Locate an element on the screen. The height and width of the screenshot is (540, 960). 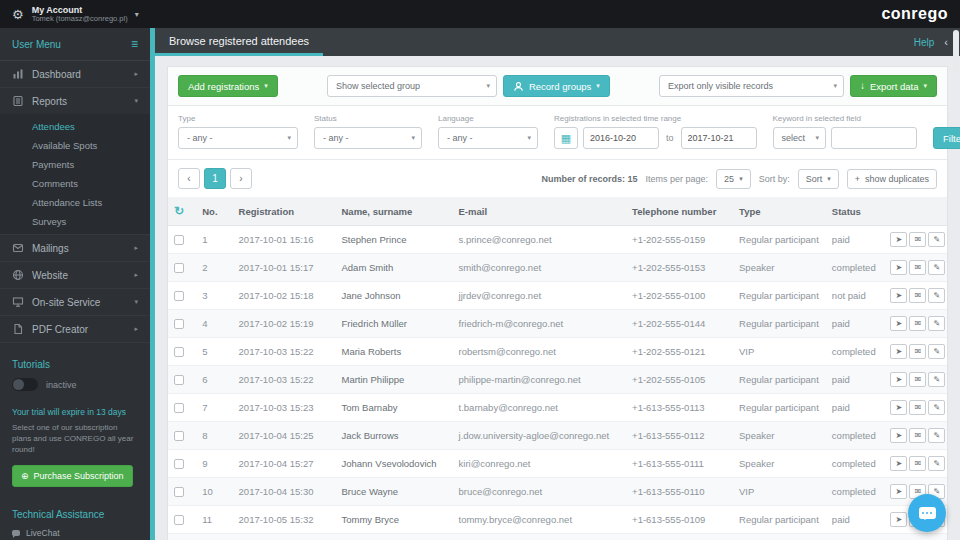
sidebar-item-pdf-creator: PDF Creator ▸ is located at coordinates (75, 330).